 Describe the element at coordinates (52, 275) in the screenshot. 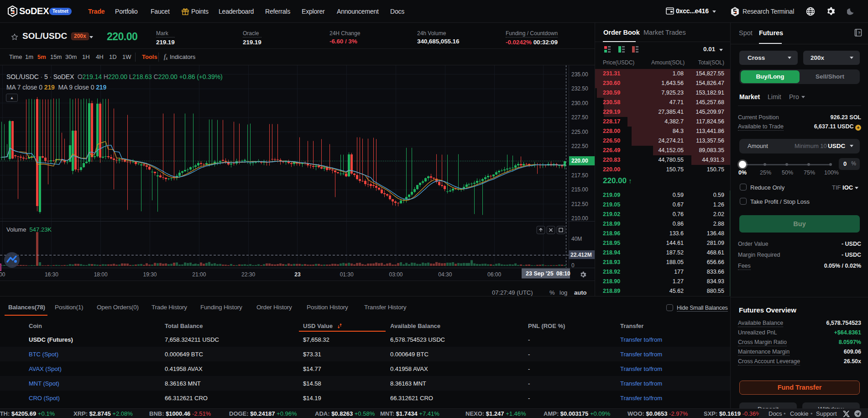

I see `svg-text: 16:30` at that location.